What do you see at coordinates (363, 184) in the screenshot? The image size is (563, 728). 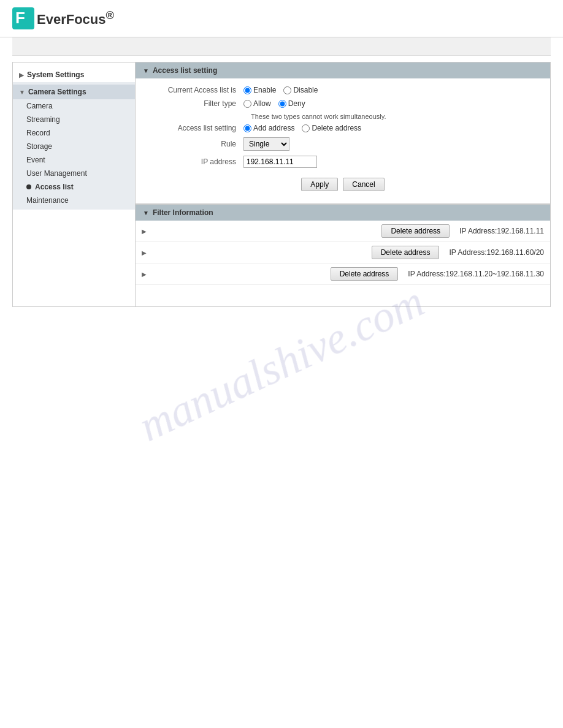 I see `cancel-button: Cancel` at bounding box center [363, 184].